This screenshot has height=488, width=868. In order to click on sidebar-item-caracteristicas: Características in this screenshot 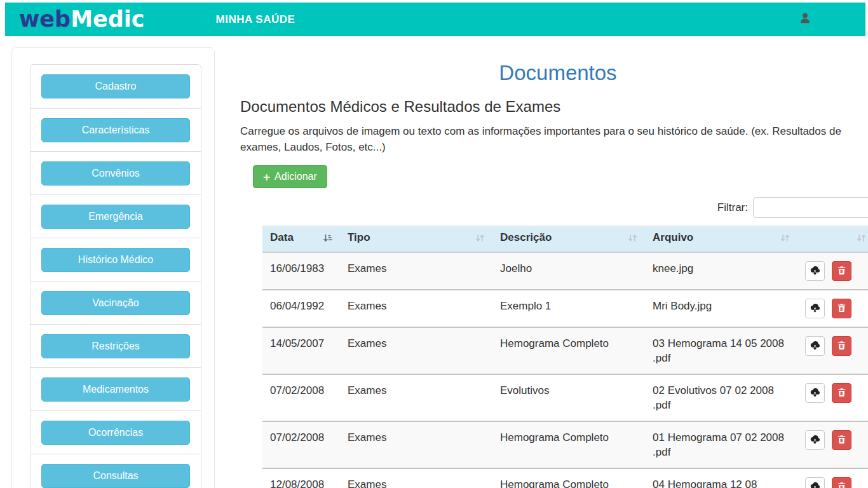, I will do `click(116, 130)`.